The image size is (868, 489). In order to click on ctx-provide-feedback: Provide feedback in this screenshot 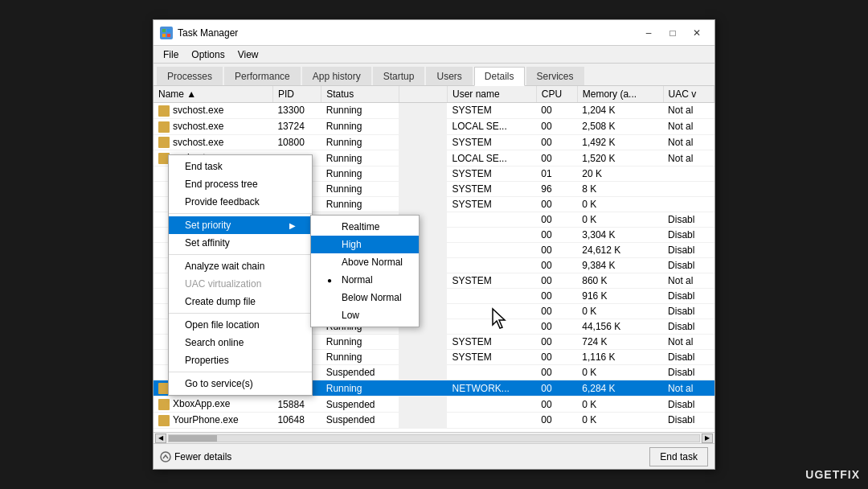, I will do `click(240, 202)`.